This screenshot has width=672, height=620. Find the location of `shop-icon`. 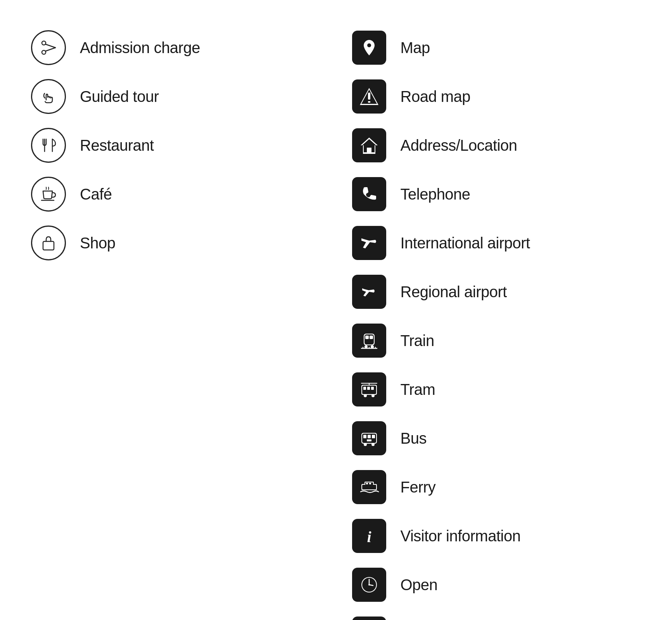

shop-icon is located at coordinates (48, 243).